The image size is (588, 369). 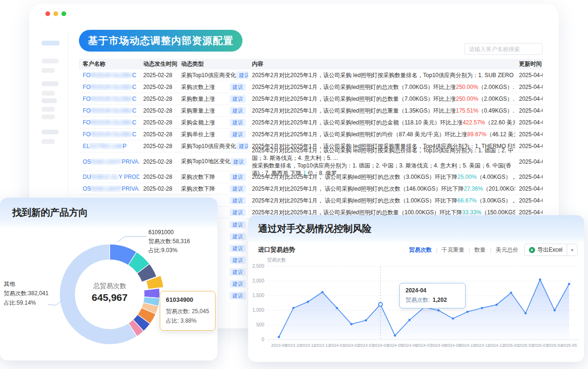 I want to click on risk-panel-header: 通过对手交易情况控制风险, so click(x=416, y=229).